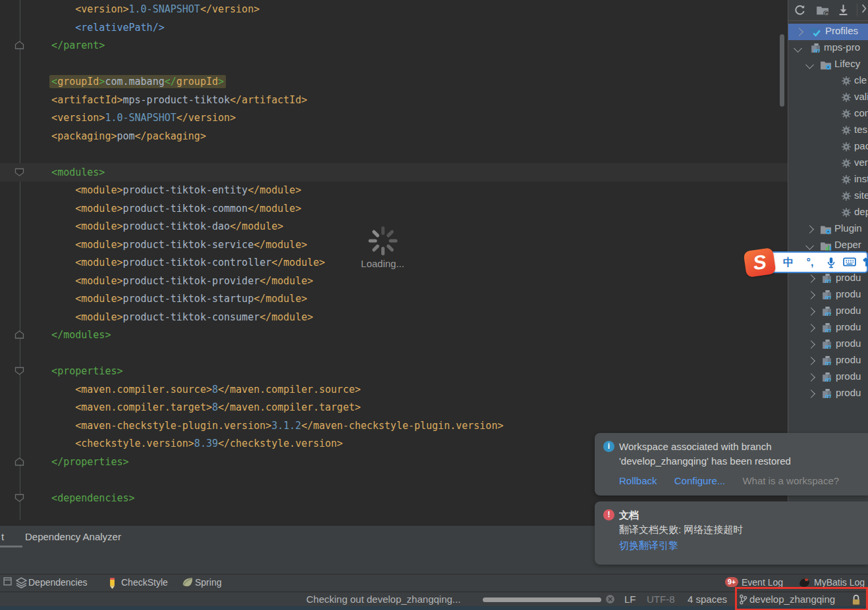 The height and width of the screenshot is (610, 868). What do you see at coordinates (828, 32) in the screenshot?
I see `maven-tree-item-profiles: Profiles` at bounding box center [828, 32].